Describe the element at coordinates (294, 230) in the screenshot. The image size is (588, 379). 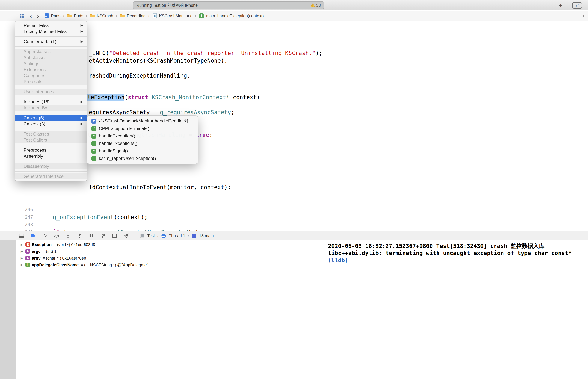
I see `code-line: 249if (context->currentSnapshotUserRepor…` at that location.